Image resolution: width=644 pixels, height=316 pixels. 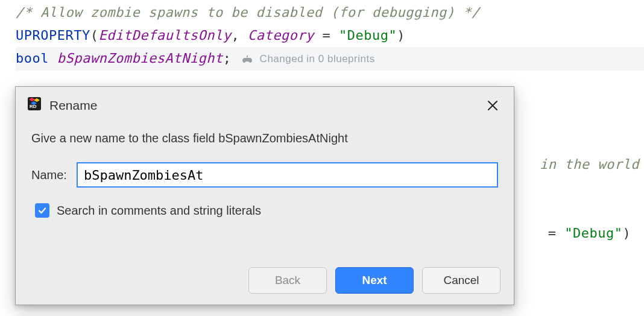 I want to click on code-comment-tail: in the world, so click(x=590, y=165).